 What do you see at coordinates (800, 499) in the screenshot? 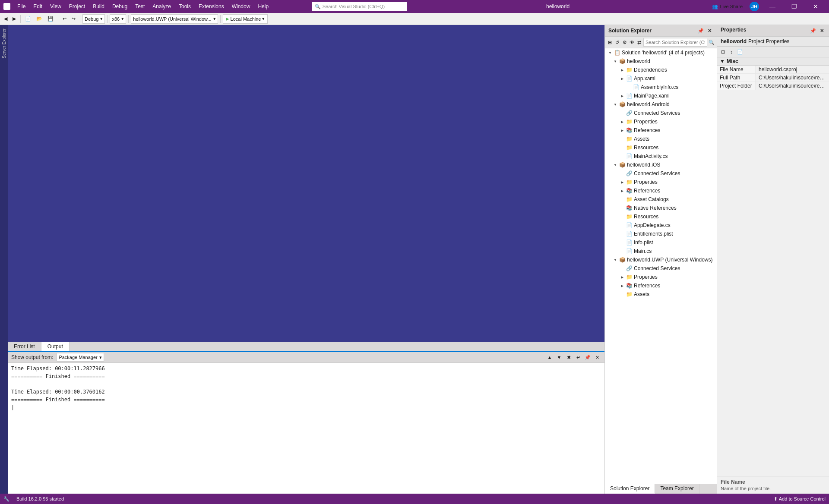
I see `add-to-source-control: ⬆ Add to Source Control` at bounding box center [800, 499].